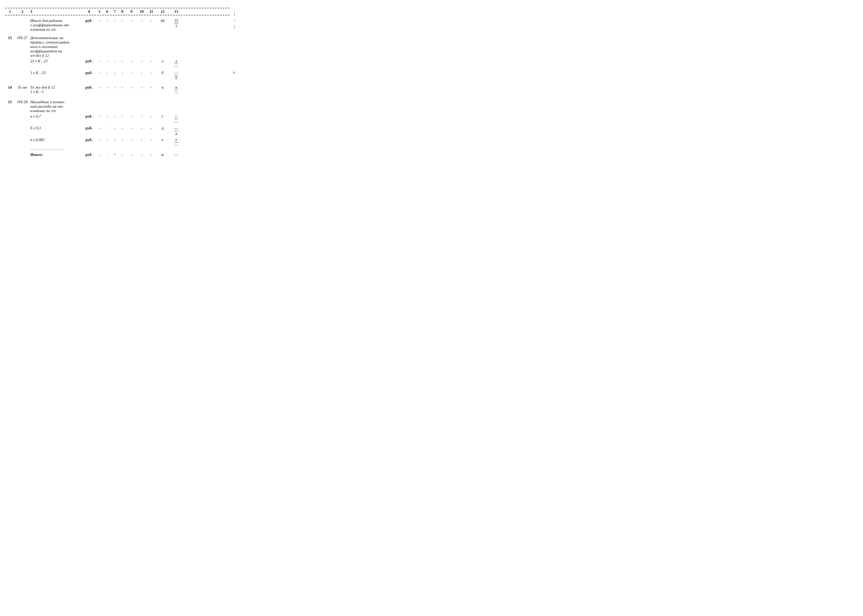  I want to click on row15-s3-c12: е, so click(162, 140).